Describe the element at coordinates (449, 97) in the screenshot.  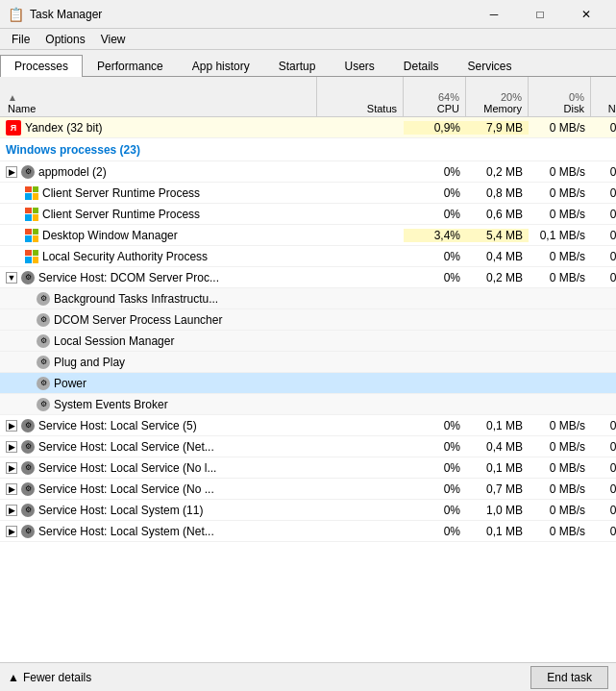
I see `col-cpu-percent: 64%` at that location.